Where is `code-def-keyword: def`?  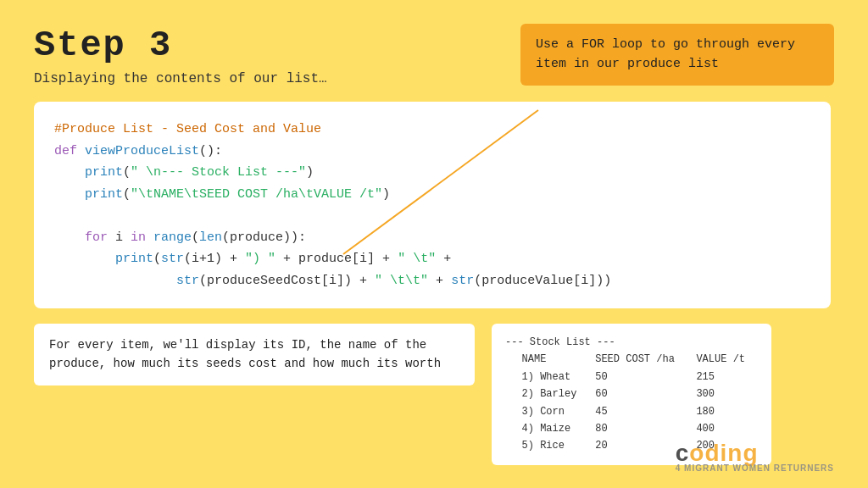 code-def-keyword: def is located at coordinates (70, 151).